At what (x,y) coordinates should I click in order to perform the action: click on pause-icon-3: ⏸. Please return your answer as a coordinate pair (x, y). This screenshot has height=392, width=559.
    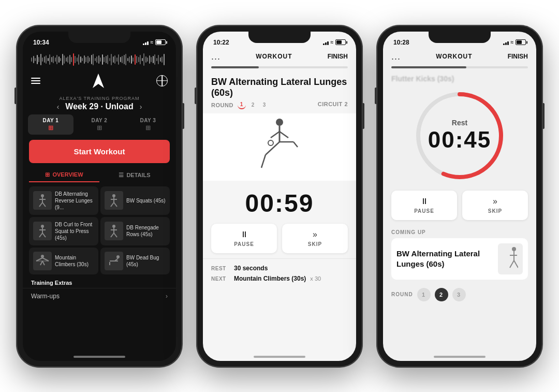
    Looking at the image, I should click on (424, 201).